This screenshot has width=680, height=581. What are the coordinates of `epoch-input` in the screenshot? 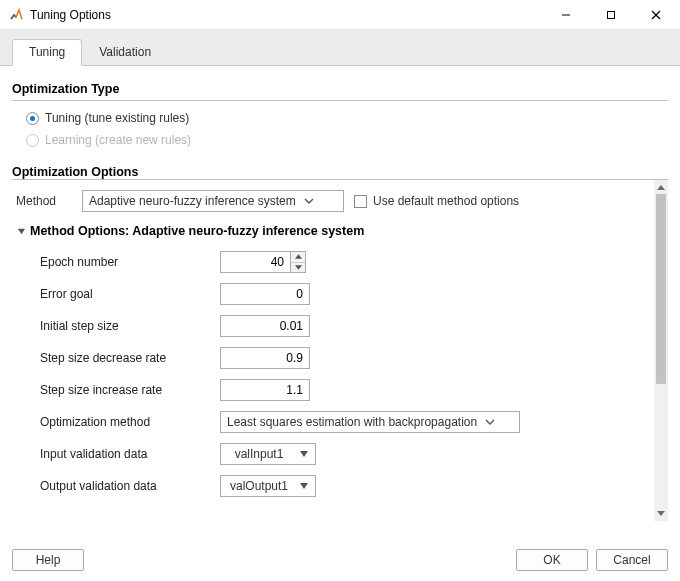 It's located at (255, 262).